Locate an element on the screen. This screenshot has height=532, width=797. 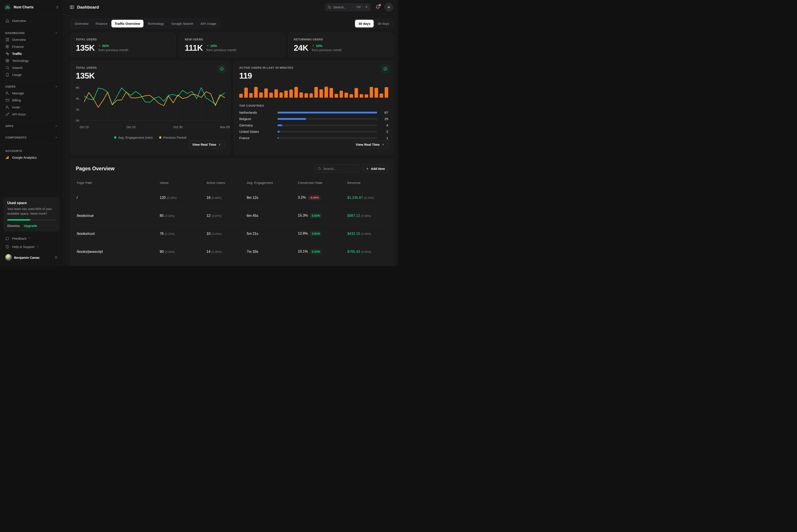
country-name: Netherlands is located at coordinates (257, 113).